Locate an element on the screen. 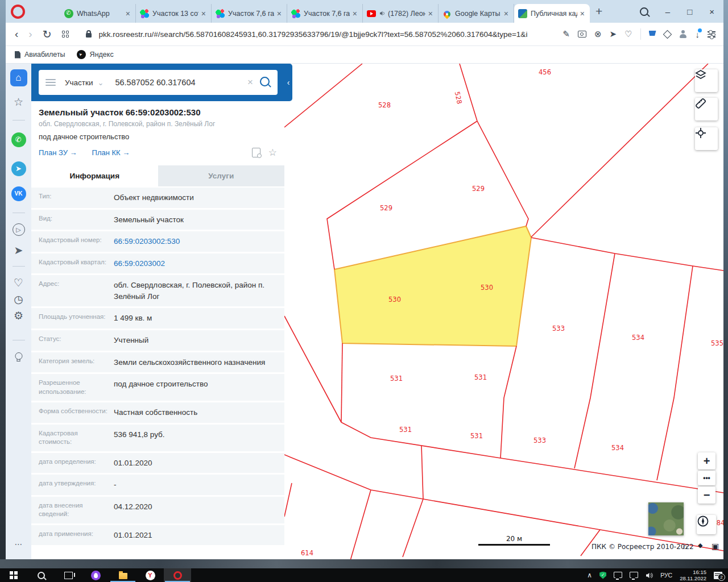 The height and width of the screenshot is (582, 728). plan-zu-link: План ЗУ → is located at coordinates (58, 152).